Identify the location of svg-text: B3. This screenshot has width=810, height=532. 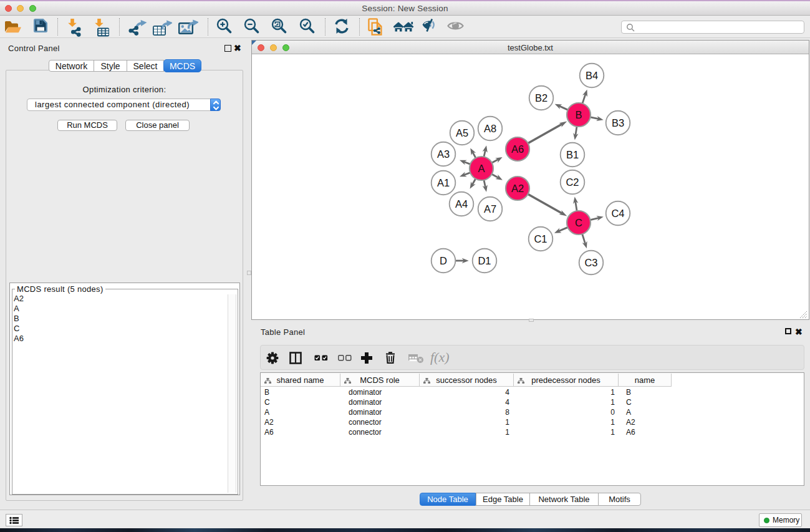
(618, 123).